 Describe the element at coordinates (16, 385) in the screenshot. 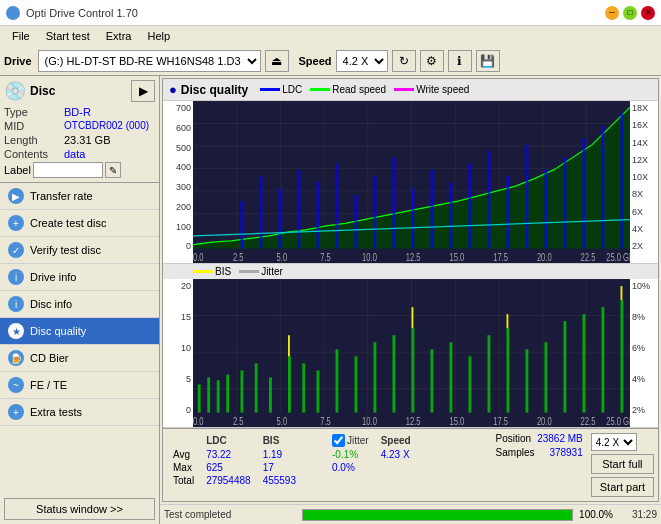

I see `fe-te-icon: ~` at that location.